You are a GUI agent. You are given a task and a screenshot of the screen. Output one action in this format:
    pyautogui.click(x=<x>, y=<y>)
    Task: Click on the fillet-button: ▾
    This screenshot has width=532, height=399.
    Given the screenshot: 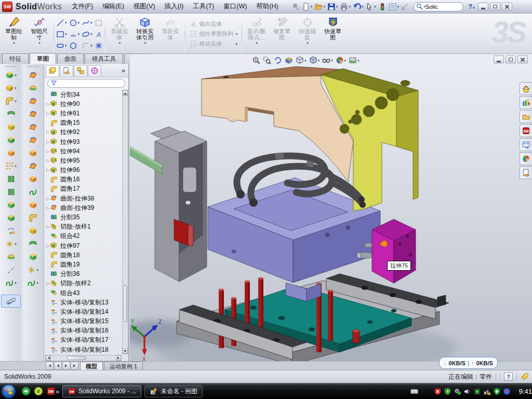 What is the action you would take?
    pyautogui.click(x=11, y=101)
    